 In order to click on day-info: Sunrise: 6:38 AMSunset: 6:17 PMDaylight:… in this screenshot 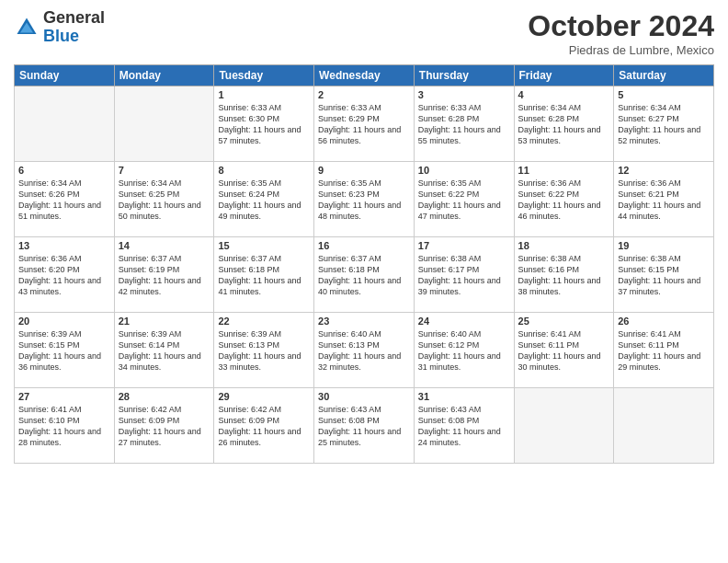, I will do `click(464, 276)`.